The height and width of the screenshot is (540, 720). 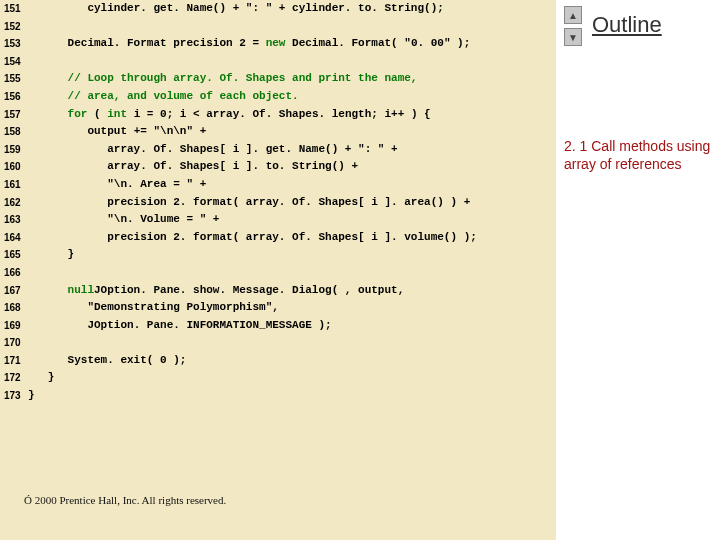 I want to click on code-line: 160 array. Of. Shapes[ i ]. to. String()…, so click(x=278, y=167).